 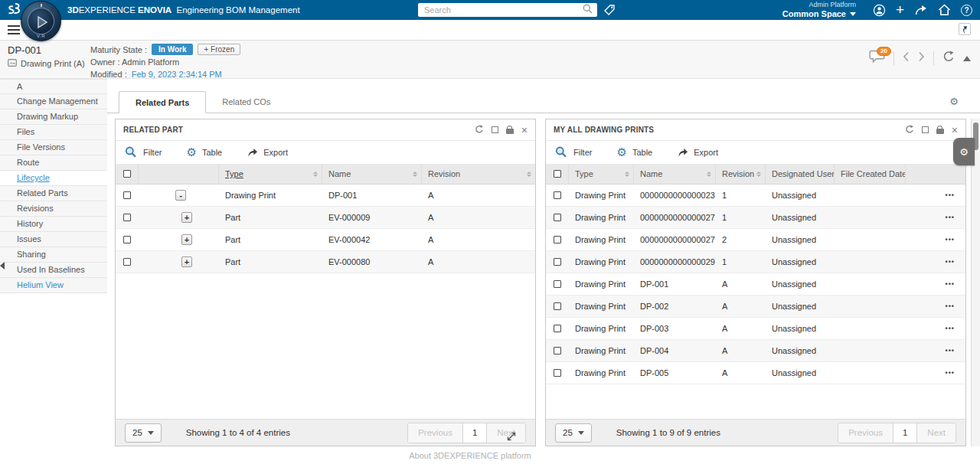 What do you see at coordinates (54, 240) in the screenshot?
I see `sidebar-item-issues: Issues` at bounding box center [54, 240].